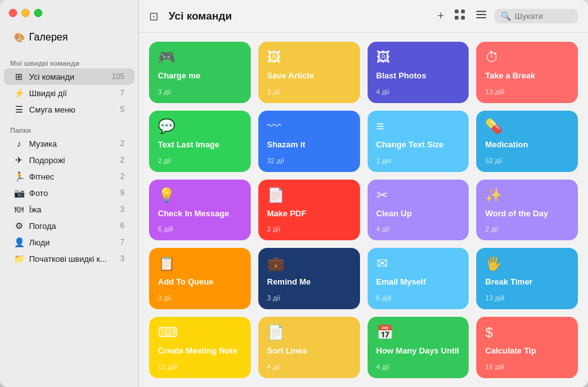  What do you see at coordinates (418, 78) in the screenshot?
I see `card-name-blast-photos: Blast Photos` at bounding box center [418, 78].